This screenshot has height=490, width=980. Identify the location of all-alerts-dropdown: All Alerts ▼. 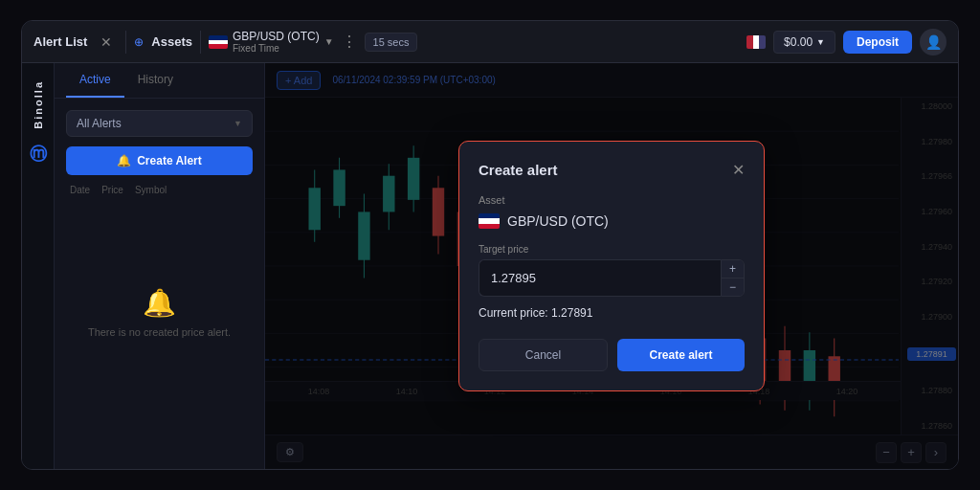
(159, 123).